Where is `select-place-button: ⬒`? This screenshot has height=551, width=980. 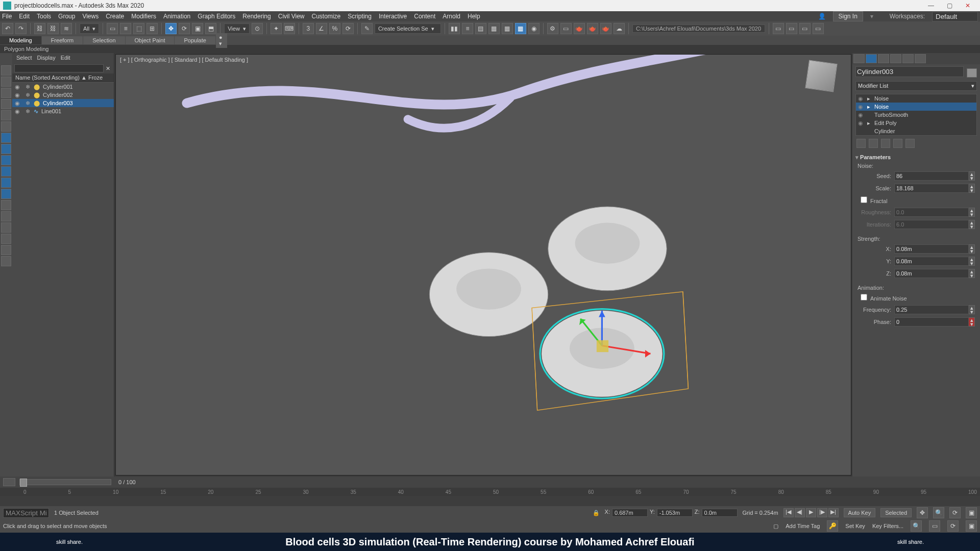
select-place-button: ⬒ is located at coordinates (211, 29).